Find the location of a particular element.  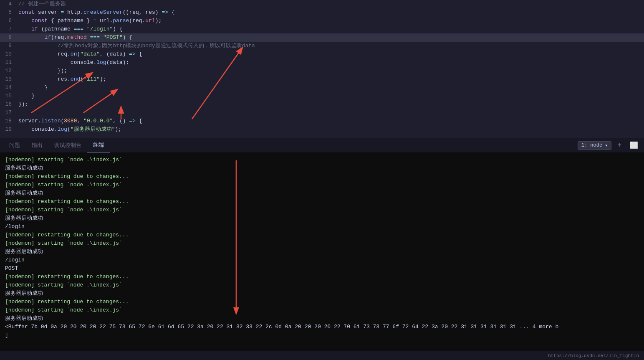

term-line-3: [nodemon] restarting due to changes... is located at coordinates (322, 177).